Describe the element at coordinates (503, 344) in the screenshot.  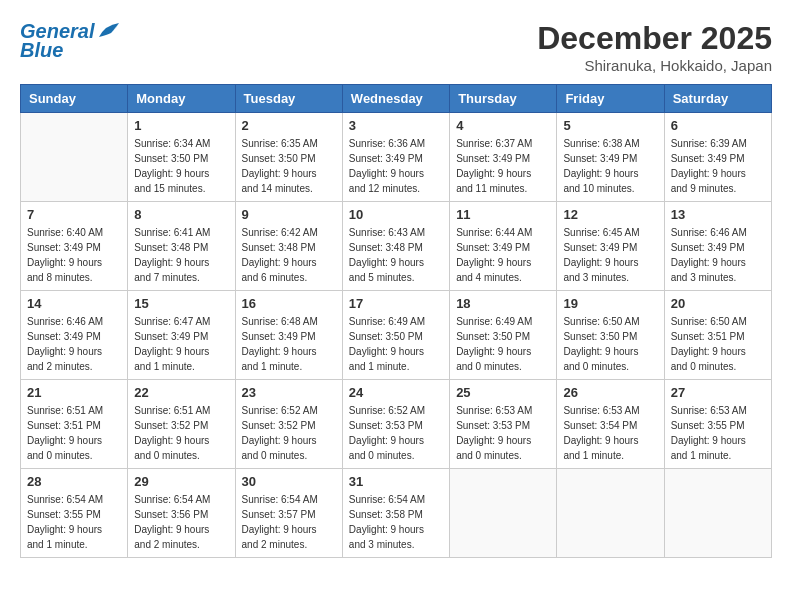
I see `day-info: Sunrise: 6:49 AMSunset: 3:50 PMDaylight:…` at that location.